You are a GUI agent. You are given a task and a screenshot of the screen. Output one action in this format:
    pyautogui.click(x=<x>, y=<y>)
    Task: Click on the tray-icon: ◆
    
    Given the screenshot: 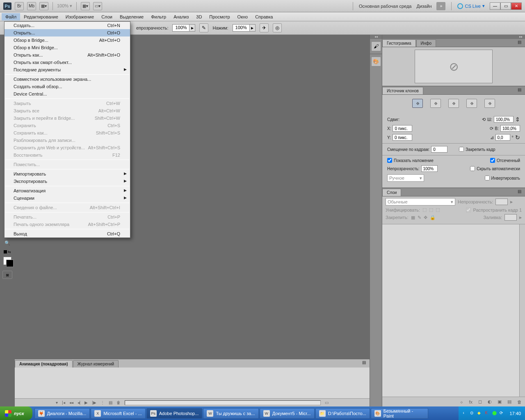 What is the action you would take?
    pyautogui.click(x=480, y=413)
    